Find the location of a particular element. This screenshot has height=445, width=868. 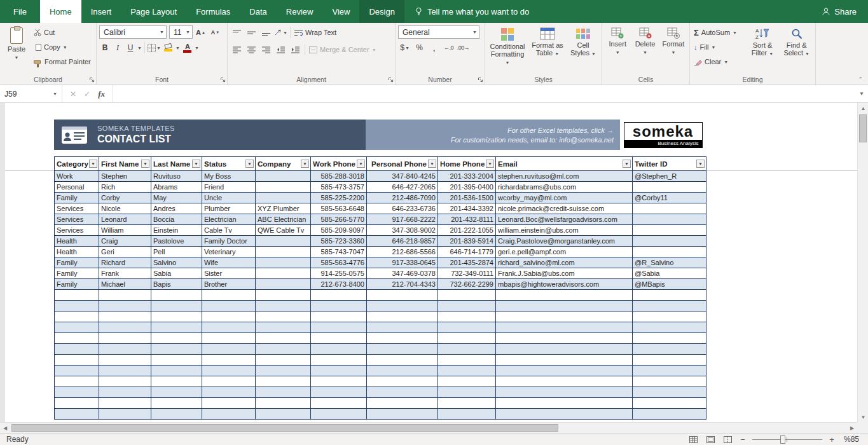

table-cell: Electrician is located at coordinates (229, 220).